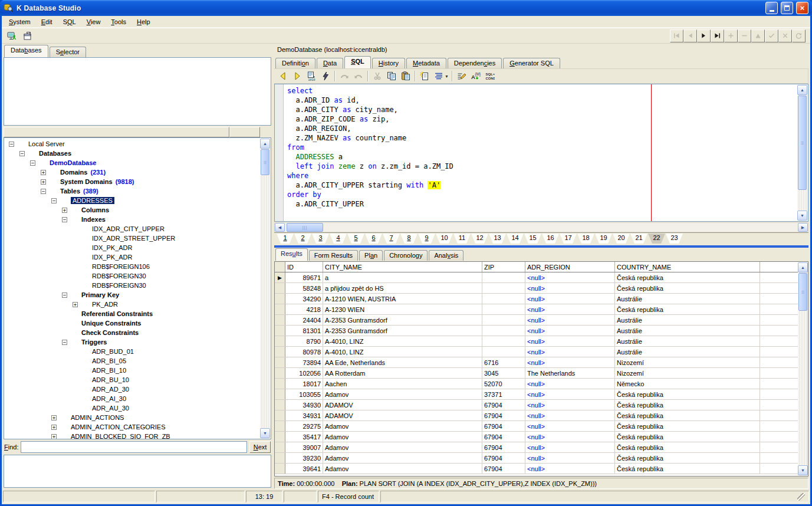  Describe the element at coordinates (304, 394) in the screenshot. I see `grid-cell: 103055` at that location.